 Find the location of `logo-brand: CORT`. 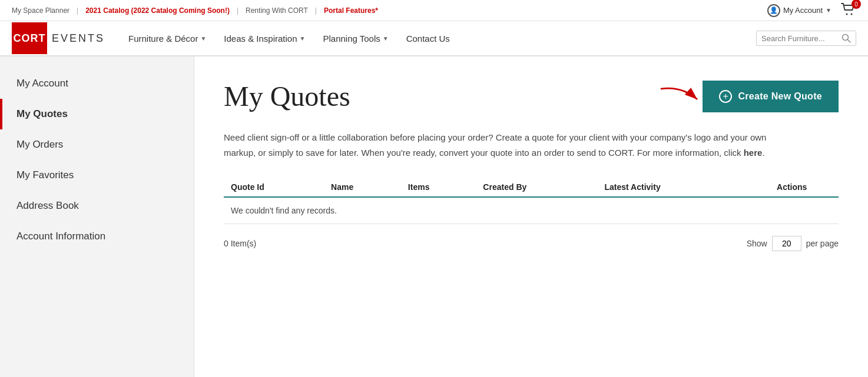

logo-brand: CORT is located at coordinates (29, 38).